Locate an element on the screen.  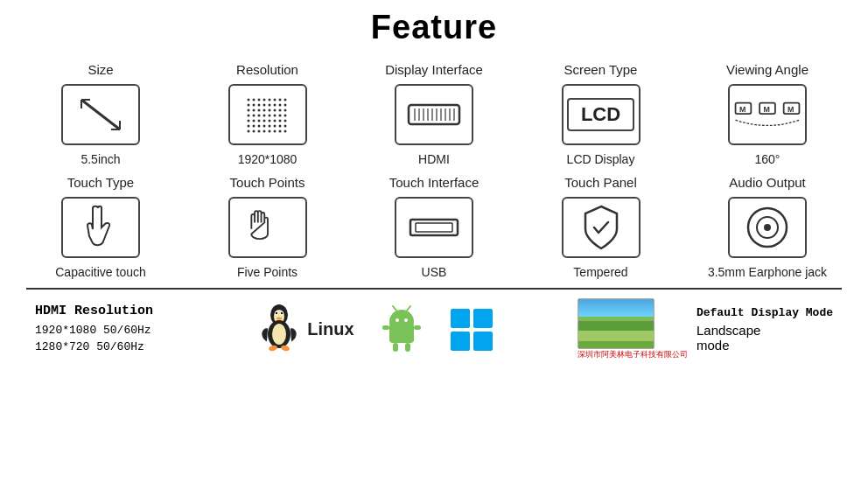
linux-icon is located at coordinates (279, 330).